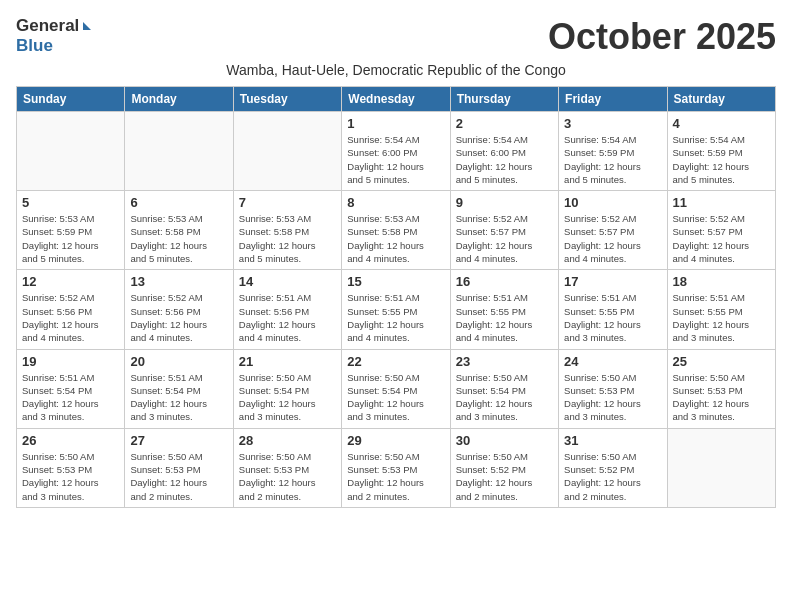 This screenshot has height=612, width=792. I want to click on calendar-week-row: 1Sunrise: 5:54 AM Sunset: 6:00 PM Daylig…, so click(396, 152).